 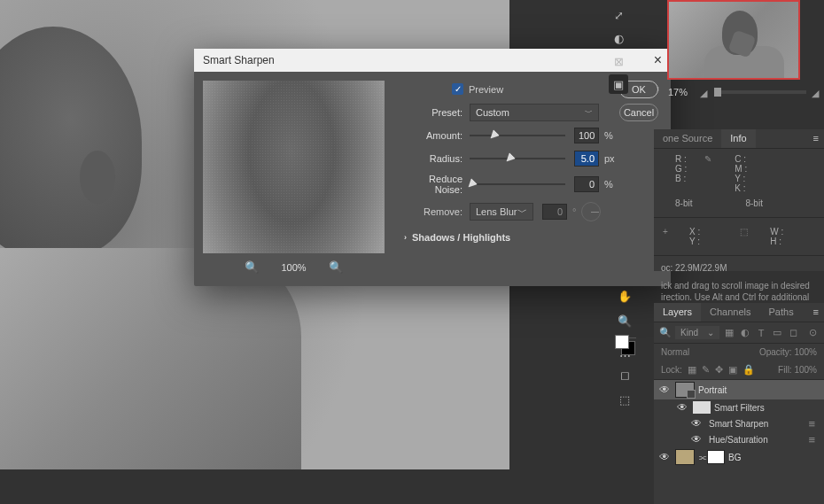 I want to click on lock-image-icon: ✎, so click(x=705, y=370).